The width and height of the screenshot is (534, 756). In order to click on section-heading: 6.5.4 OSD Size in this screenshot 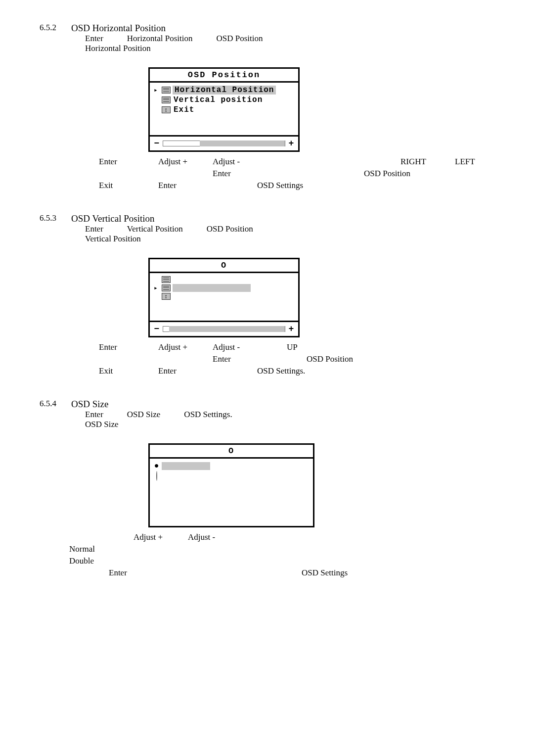, I will do `click(267, 404)`.